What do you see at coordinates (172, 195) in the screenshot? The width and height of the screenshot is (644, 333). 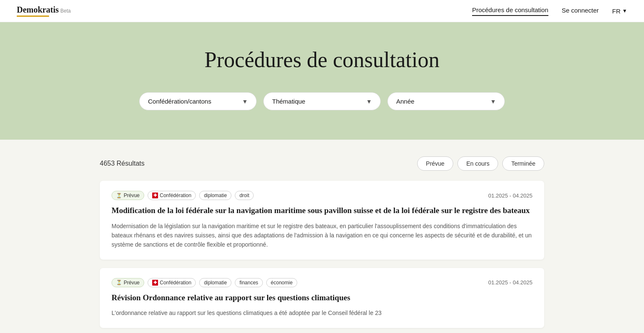 I see `tag-confederation-1: ✚ Confédération` at bounding box center [172, 195].